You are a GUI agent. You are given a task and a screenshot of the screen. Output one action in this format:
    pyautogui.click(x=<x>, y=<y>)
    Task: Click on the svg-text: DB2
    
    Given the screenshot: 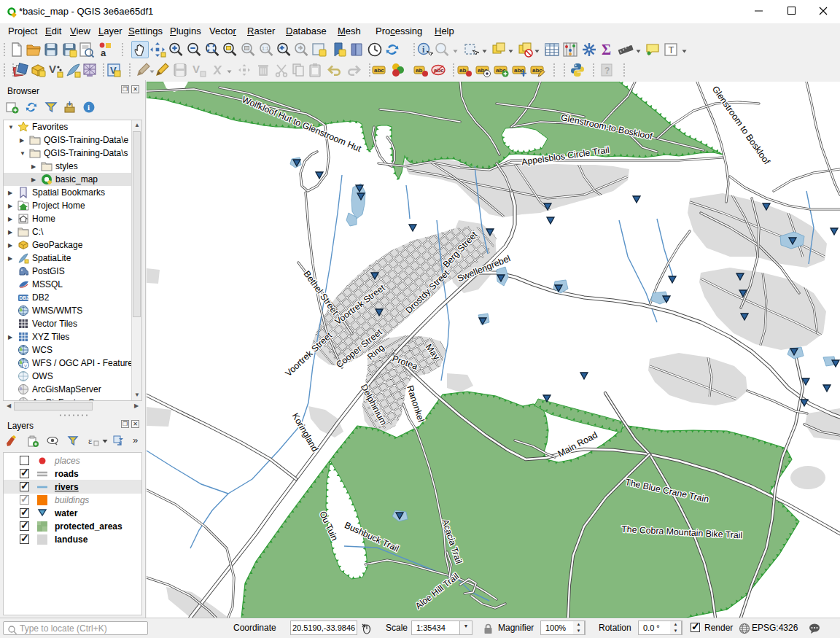 What is the action you would take?
    pyautogui.click(x=25, y=297)
    